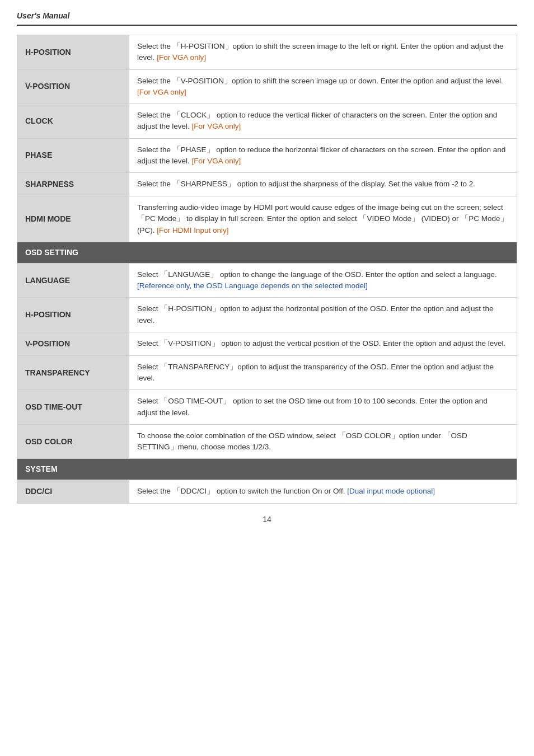  I want to click on desc-osd-color: To choose the color combination of the O…, so click(324, 442).